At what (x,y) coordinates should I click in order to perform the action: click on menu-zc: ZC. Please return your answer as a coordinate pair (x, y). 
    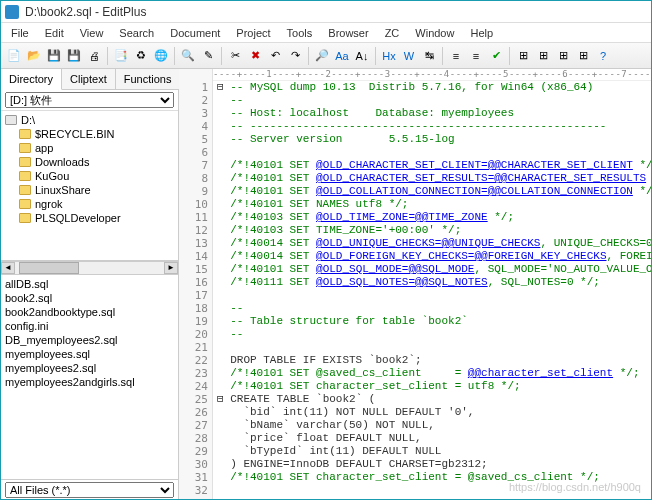
    Looking at the image, I should click on (392, 33).